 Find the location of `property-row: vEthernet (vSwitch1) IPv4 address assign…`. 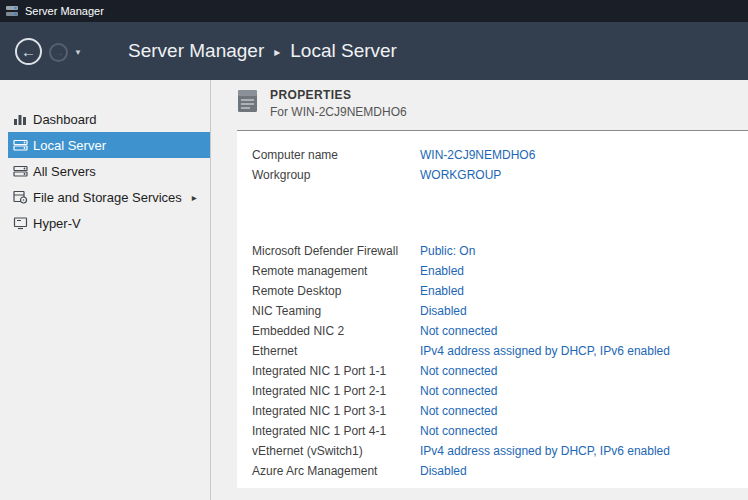

property-row: vEthernet (vSwitch1) IPv4 address assign… is located at coordinates (500, 451).